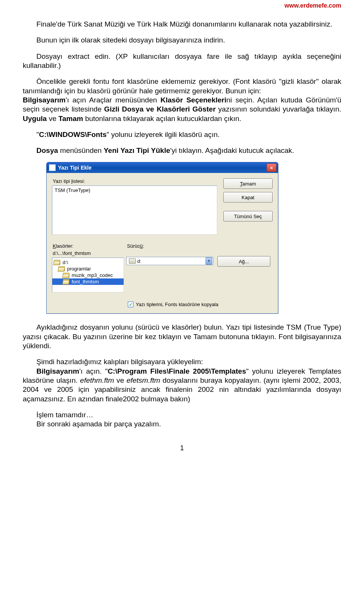 This screenshot has width=364, height=613. Describe the element at coordinates (182, 100) in the screenshot. I see `body-paragraph: Öncelikle gerekli fontu font klasörüne e…` at that location.